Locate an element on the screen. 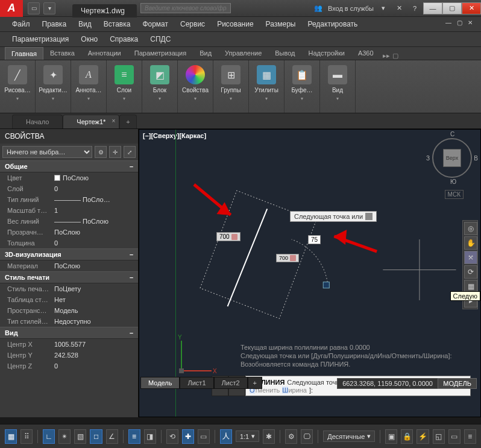  ribbon-btn-clipboard: 📋Буфе…▾ is located at coordinates (302, 86).